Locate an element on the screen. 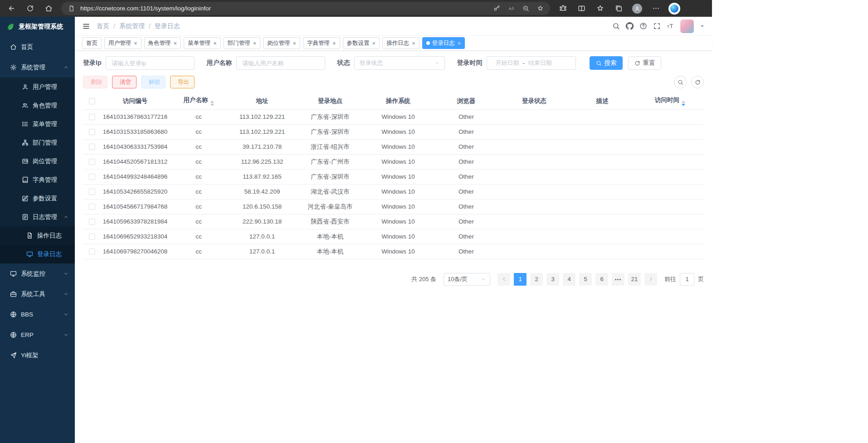  sidebar-item-system-mgmt: 系统管理 is located at coordinates (37, 67).